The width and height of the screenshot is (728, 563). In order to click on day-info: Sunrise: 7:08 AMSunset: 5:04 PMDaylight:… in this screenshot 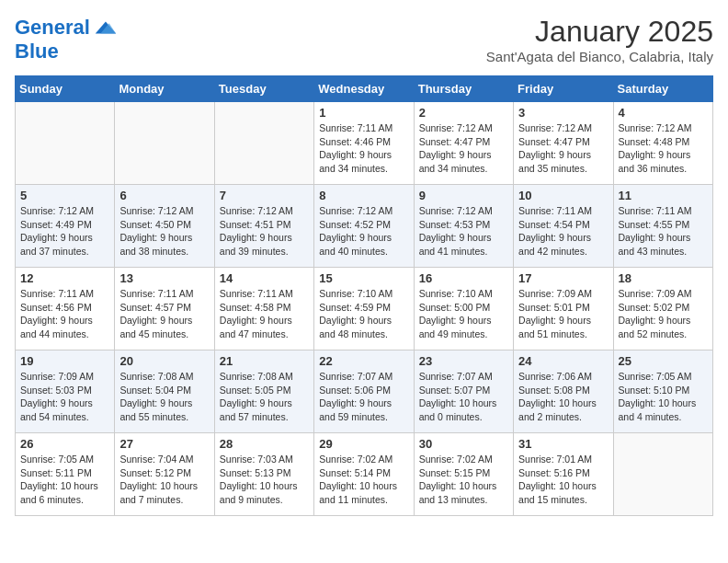, I will do `click(164, 397)`.